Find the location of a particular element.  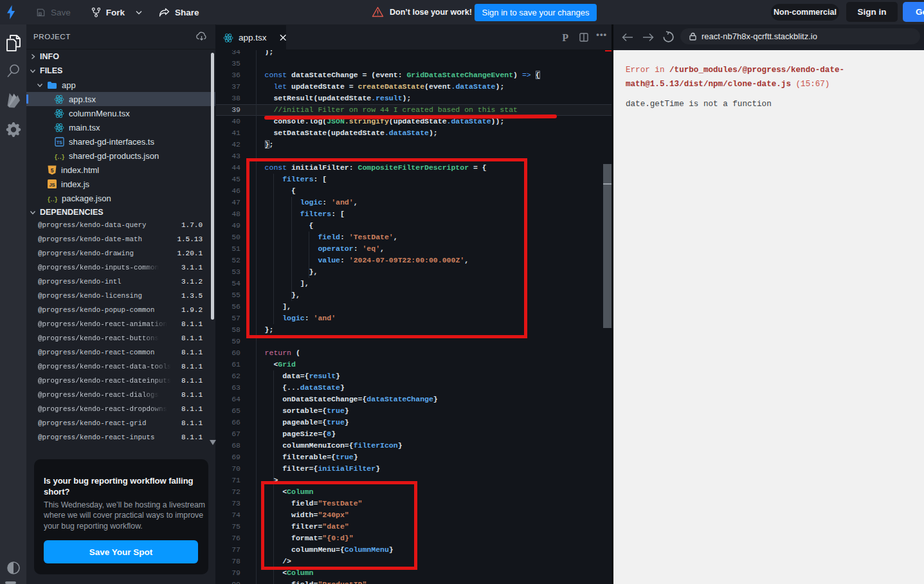

svg-text: 5 is located at coordinates (53, 170).